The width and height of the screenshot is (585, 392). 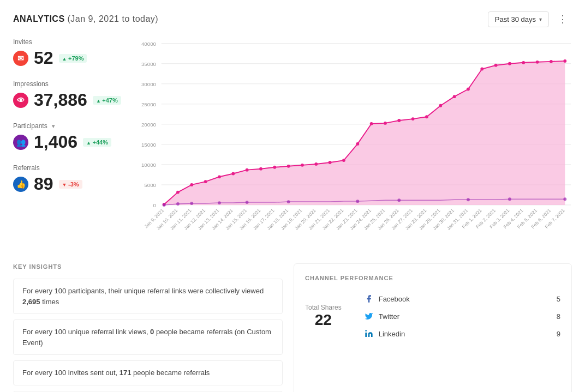 I want to click on impressions-badge: +47%, so click(x=107, y=100).